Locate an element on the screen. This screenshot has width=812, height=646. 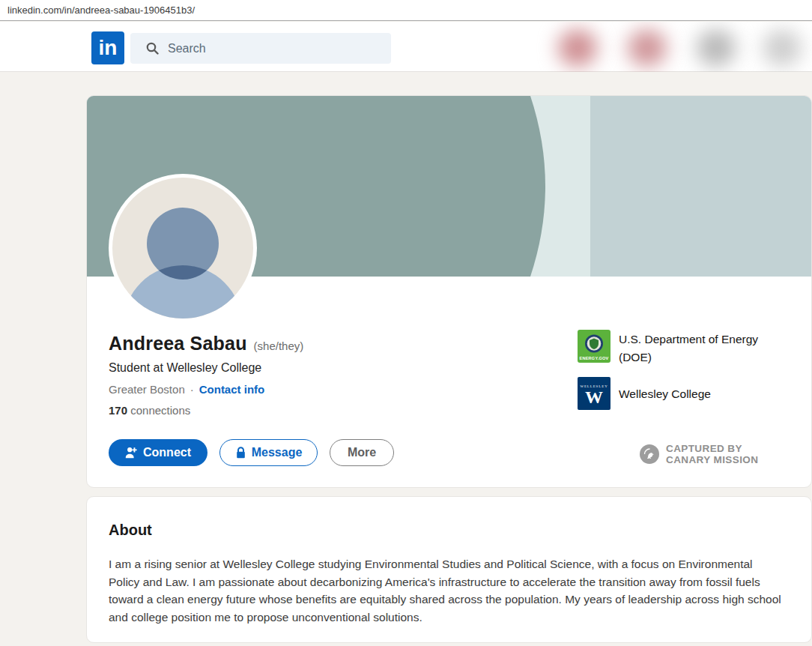
canary-mission-watermark: CAPTURED BY CANARY MISSION is located at coordinates (699, 454).